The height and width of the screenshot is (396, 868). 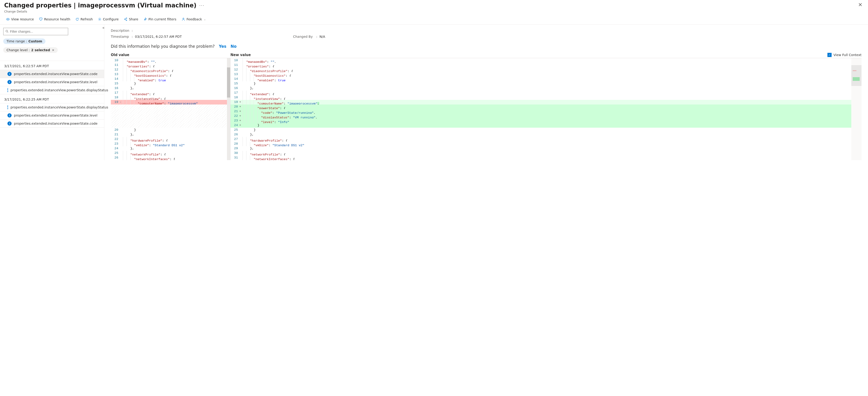 I want to click on code-line: 21 },, so click(x=170, y=135).